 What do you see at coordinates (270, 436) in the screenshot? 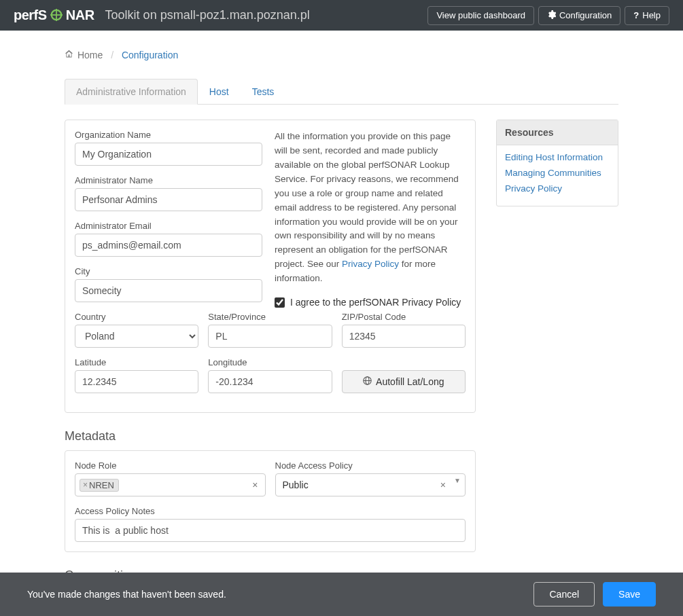
I see `metadata-heading: Metadata` at bounding box center [270, 436].